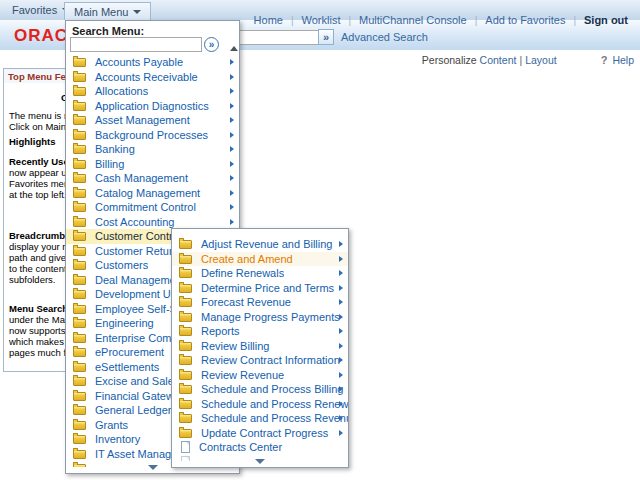 Image resolution: width=640 pixels, height=480 pixels. I want to click on scroll-up-icon, so click(234, 48).